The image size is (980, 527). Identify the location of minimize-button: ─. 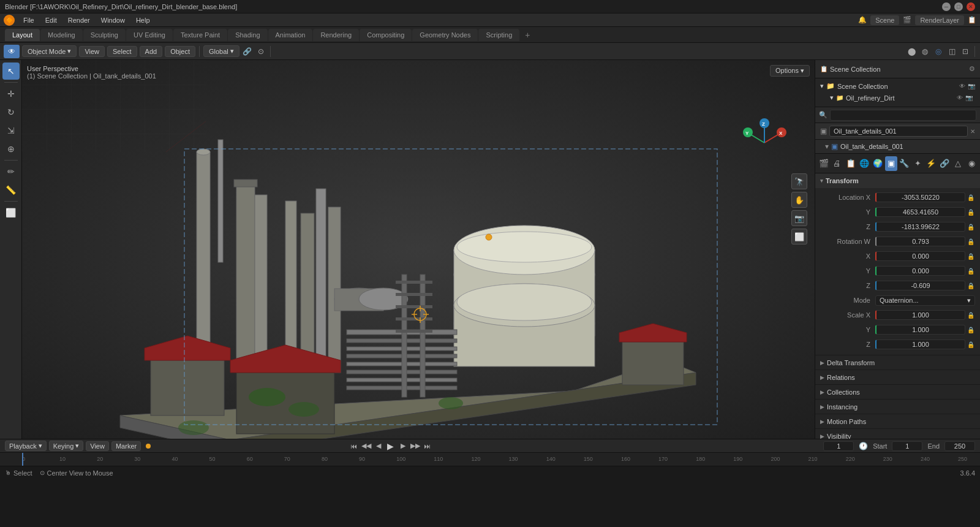
(946, 7).